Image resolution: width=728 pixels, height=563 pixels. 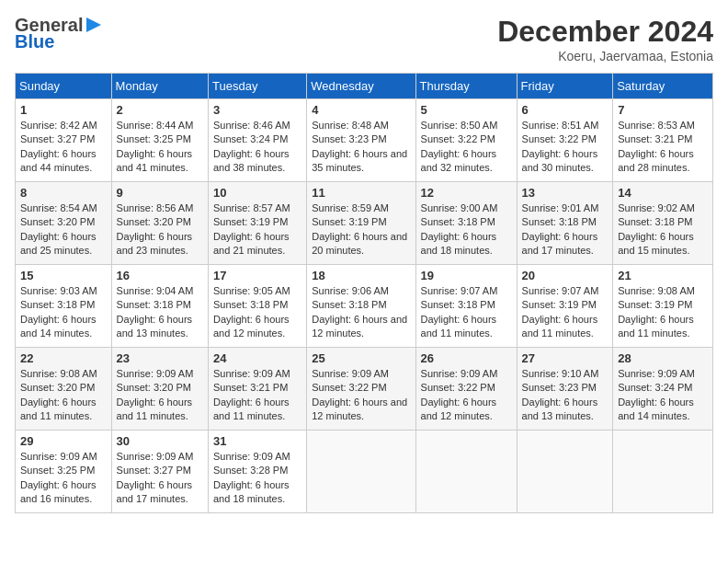 I want to click on cell-daylight: Daylight: 6 hours and 32 minutes., so click(x=460, y=160).